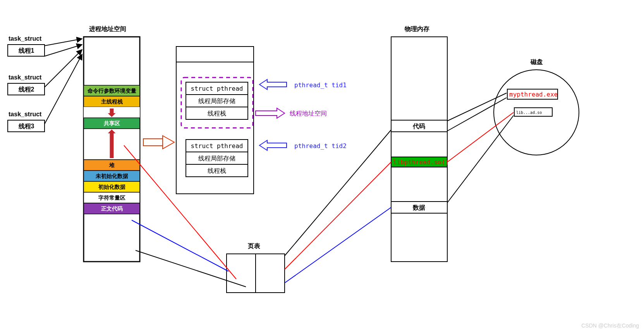 The image size is (644, 331). Describe the element at coordinates (159, 142) in the screenshot. I see `shared-to-dynlib-arrow` at that location.